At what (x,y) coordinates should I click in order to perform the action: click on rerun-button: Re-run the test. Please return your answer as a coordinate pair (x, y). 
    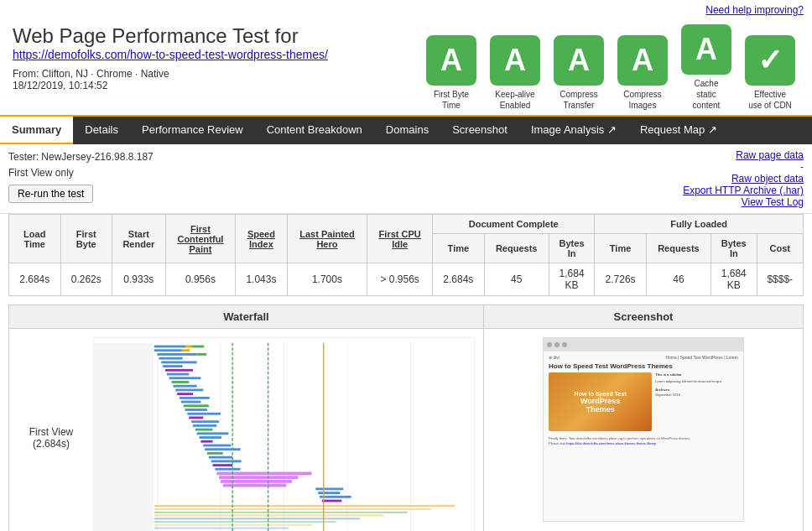
    Looking at the image, I should click on (50, 194).